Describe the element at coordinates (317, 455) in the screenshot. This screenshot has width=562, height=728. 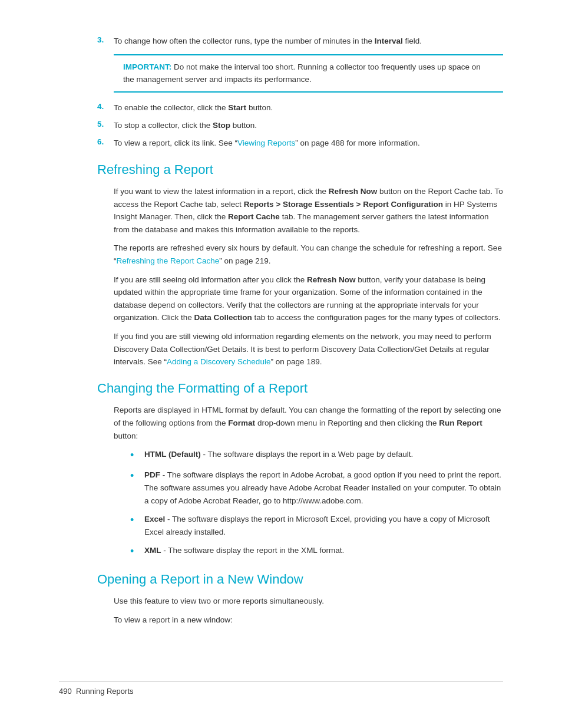
I see `bullet-html: • HTML (Default) - The software displays…` at that location.